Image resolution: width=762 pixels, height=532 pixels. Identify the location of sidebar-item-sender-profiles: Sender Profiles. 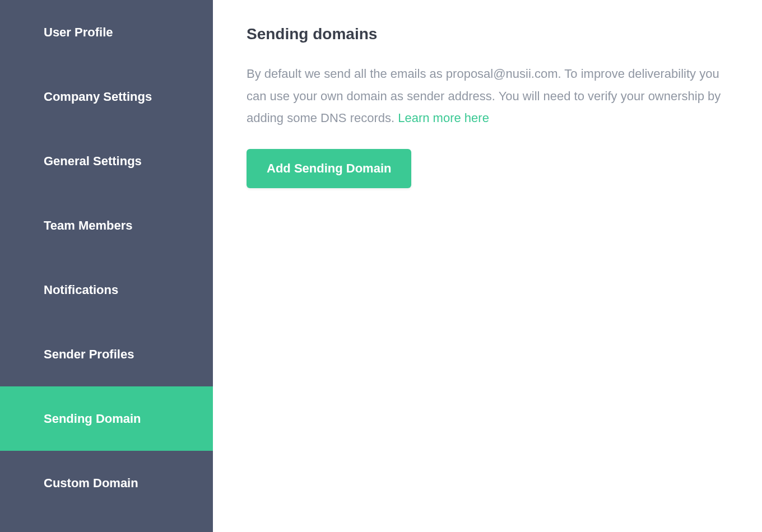
(106, 354).